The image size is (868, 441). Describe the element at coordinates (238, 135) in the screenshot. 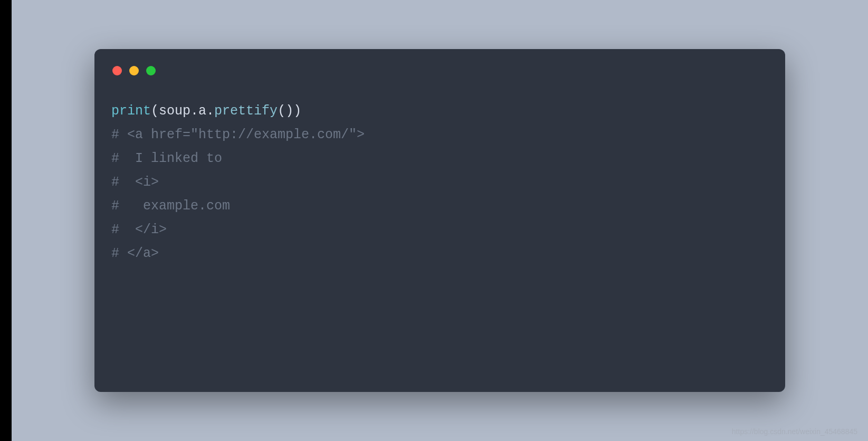

I see `code-comment: # <a href="http://example.com/">` at that location.